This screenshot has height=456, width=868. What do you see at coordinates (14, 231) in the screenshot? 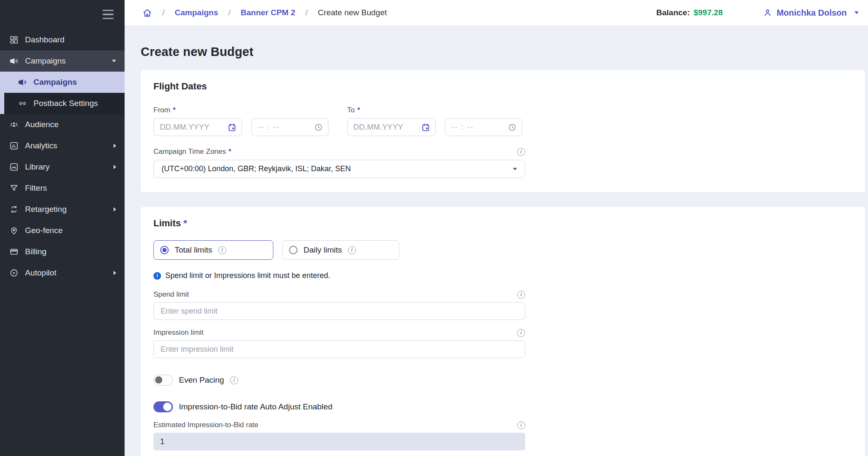
I see `map-pin-icon` at bounding box center [14, 231].